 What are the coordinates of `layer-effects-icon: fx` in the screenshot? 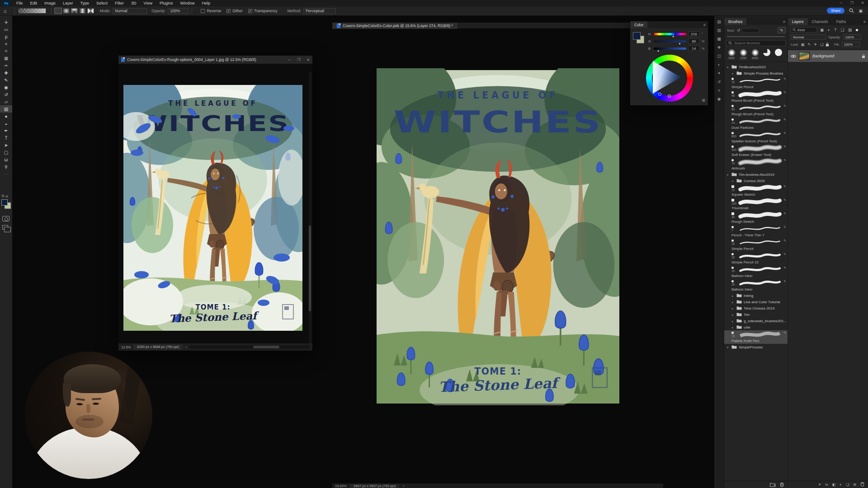 It's located at (826, 484).